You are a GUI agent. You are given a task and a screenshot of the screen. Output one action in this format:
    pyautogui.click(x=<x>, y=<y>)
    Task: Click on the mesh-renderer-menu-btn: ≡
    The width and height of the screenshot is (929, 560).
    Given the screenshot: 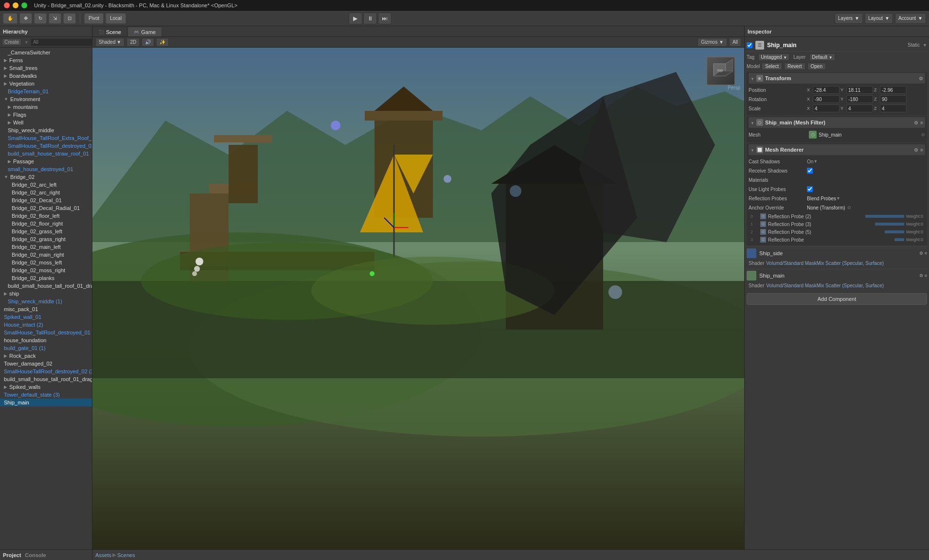 What is the action you would take?
    pyautogui.click(x=922, y=150)
    